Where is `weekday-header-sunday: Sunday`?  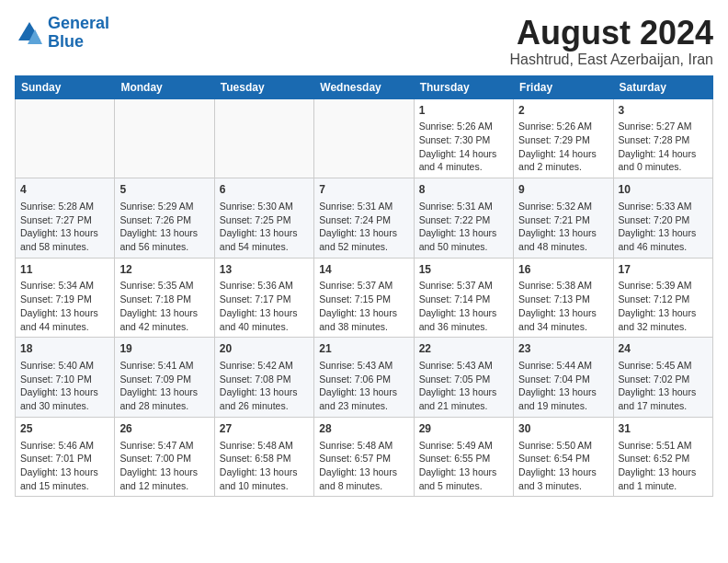
weekday-header-sunday: Sunday is located at coordinates (65, 86).